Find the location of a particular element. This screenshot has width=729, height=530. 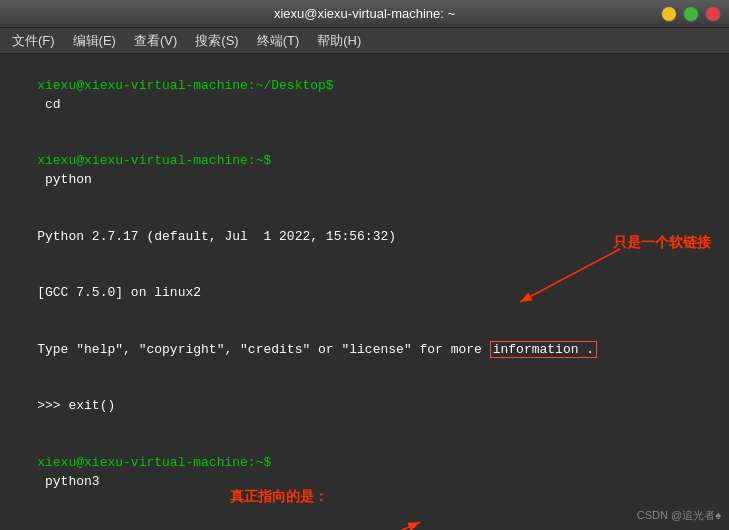

menu-view: 查看(V) is located at coordinates (156, 41).